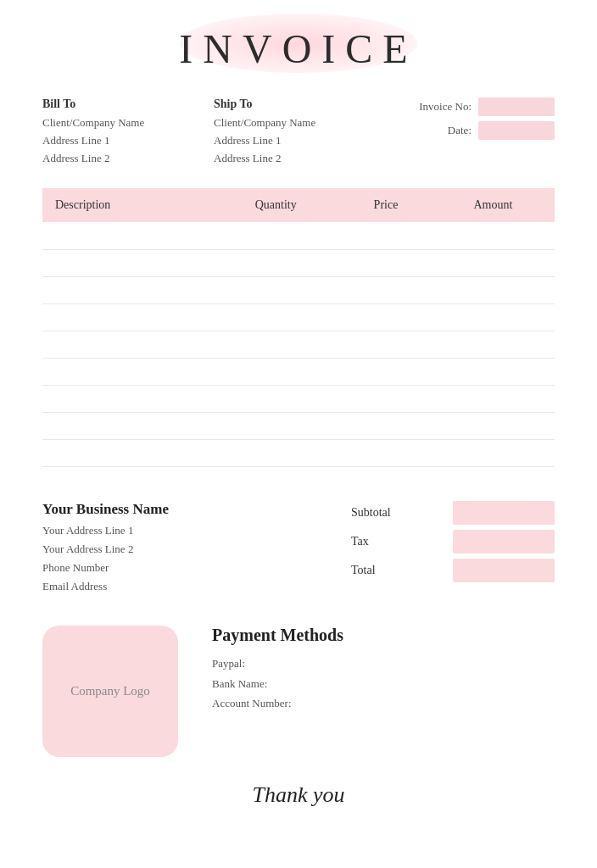 The image size is (597, 868). I want to click on ship-to-section: Ship To Client/Company Name Address Line…, so click(299, 132).